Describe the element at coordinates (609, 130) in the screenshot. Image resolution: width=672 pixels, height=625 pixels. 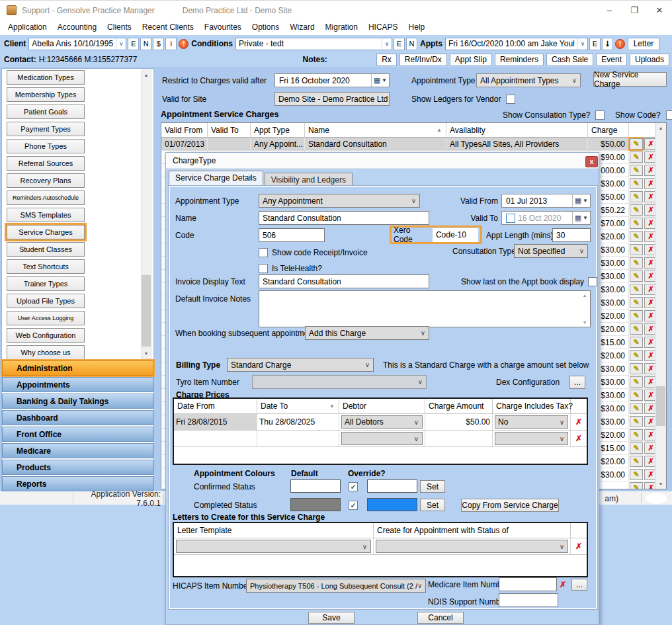
I see `column-header-charge: Charge` at that location.